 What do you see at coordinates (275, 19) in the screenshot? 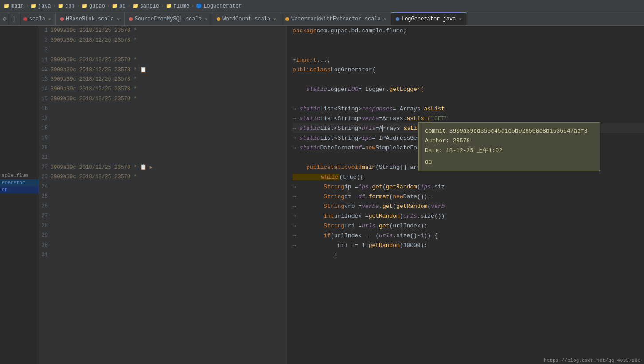
I see `tab-close-wordcount: ✕` at bounding box center [275, 19].